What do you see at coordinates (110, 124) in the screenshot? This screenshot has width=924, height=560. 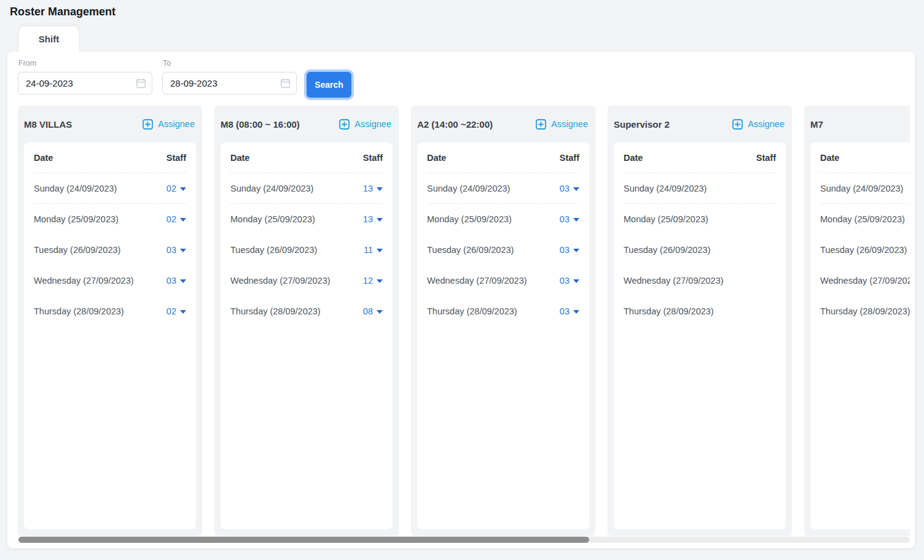 I see `shift-card-header: M8 VILLAS Assignee` at bounding box center [110, 124].